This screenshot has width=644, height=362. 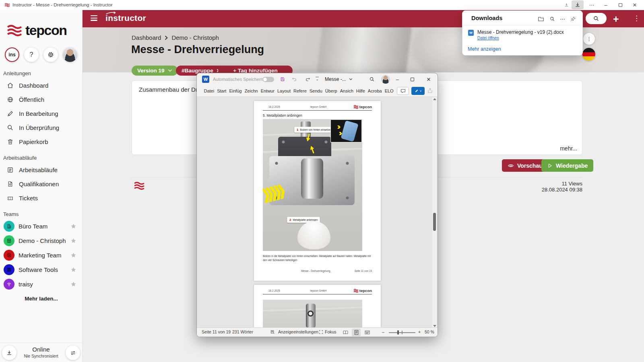 What do you see at coordinates (94, 19) in the screenshot?
I see `hamburger-menu-button` at bounding box center [94, 19].